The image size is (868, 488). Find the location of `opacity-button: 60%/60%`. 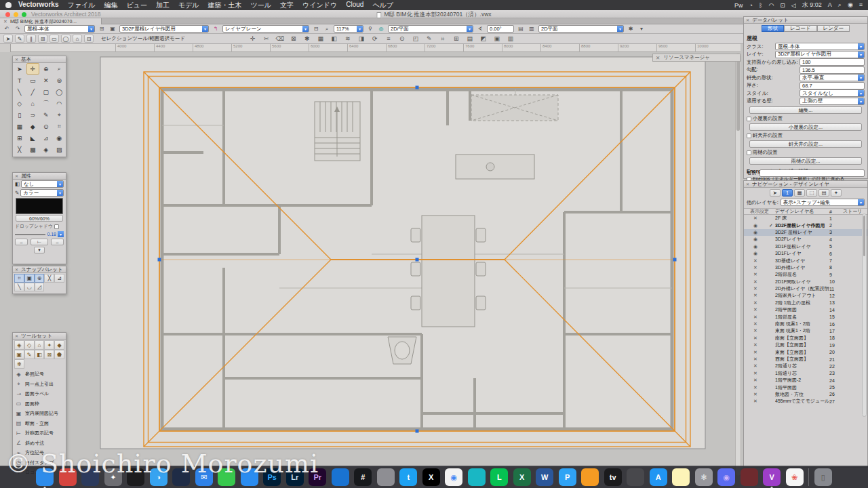

opacity-button: 60%/60% is located at coordinates (39, 218).